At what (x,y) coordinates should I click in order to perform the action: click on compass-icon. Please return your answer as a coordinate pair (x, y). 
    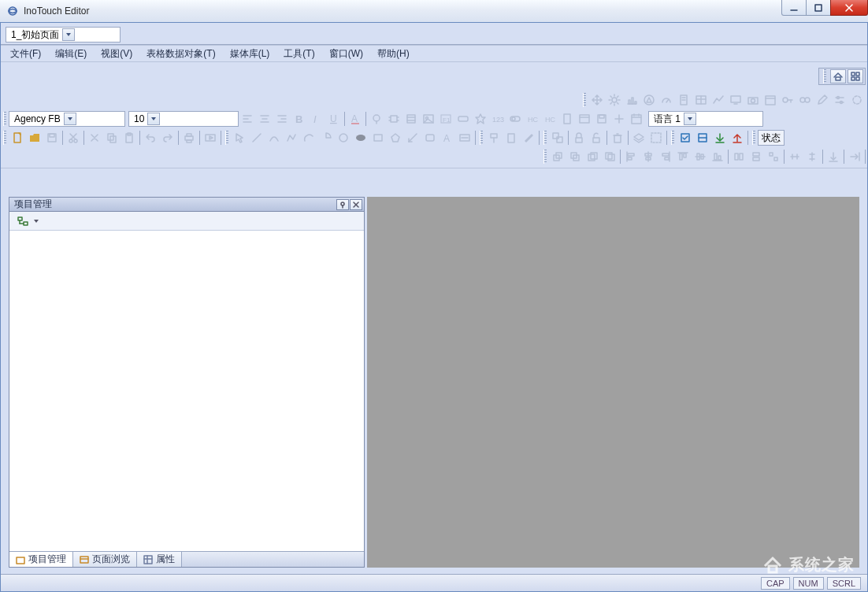
    Looking at the image, I should click on (649, 100).